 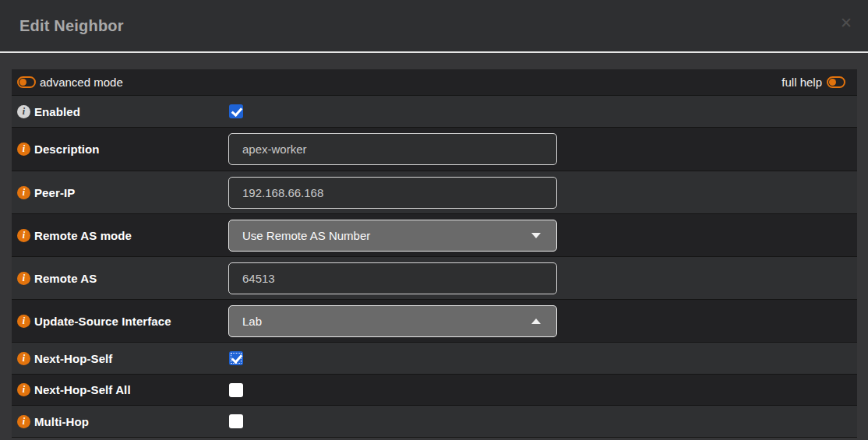 What do you see at coordinates (58, 112) in the screenshot?
I see `field-label: Enabled` at bounding box center [58, 112].